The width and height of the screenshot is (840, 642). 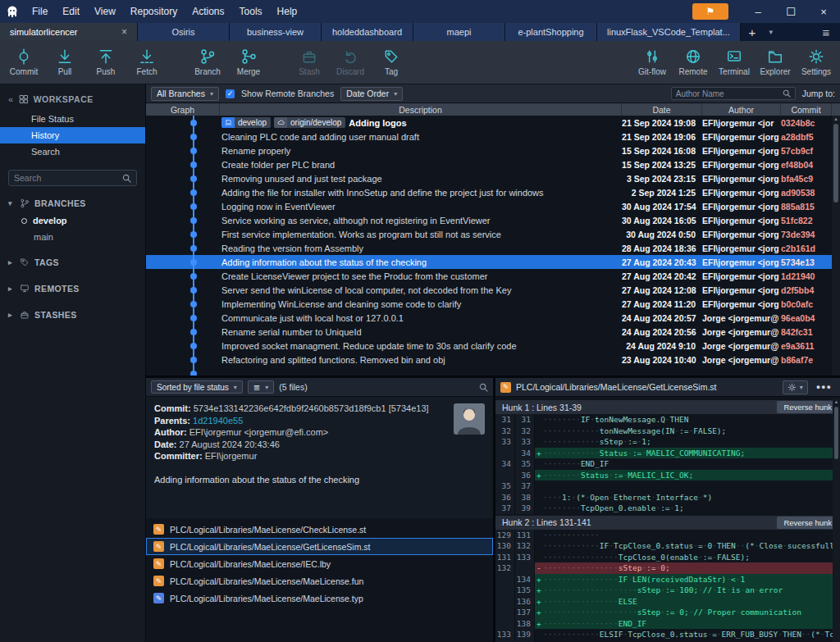 I want to click on commit-row: Cleaning PLC code and adding user manual…, so click(x=493, y=136).